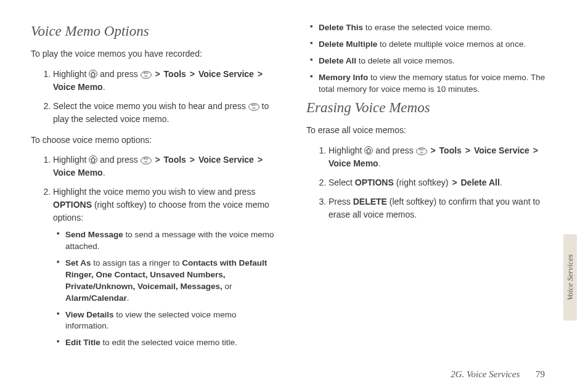  Describe the element at coordinates (406, 60) in the screenshot. I see `text: to delete all voice memos.` at that location.